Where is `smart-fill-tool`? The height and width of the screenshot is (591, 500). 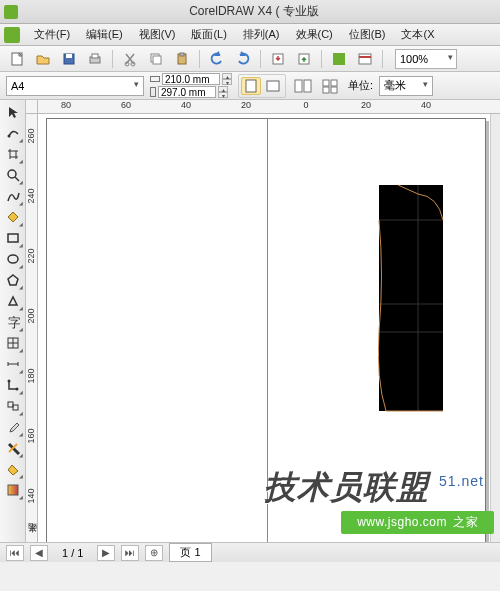
smart-fill-tool is located at coordinates (13, 217).